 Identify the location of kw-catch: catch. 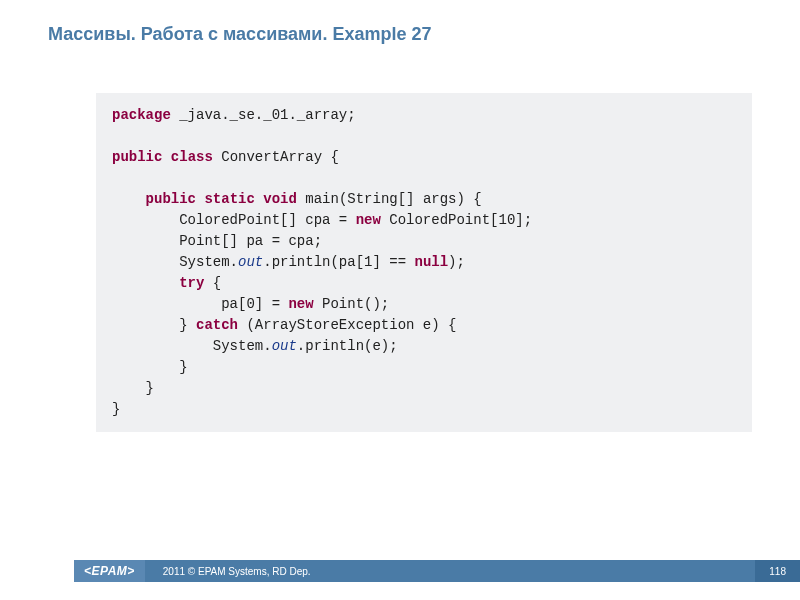
(217, 325).